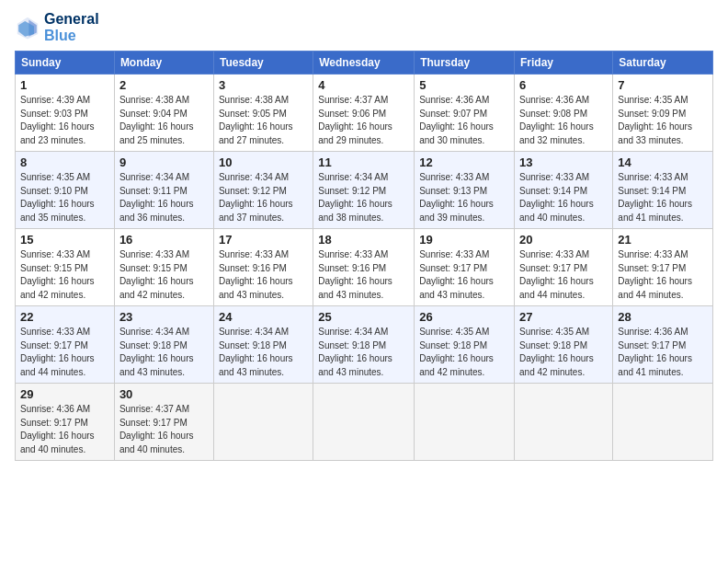 This screenshot has width=728, height=563. Describe the element at coordinates (64, 239) in the screenshot. I see `day-number: 15` at that location.